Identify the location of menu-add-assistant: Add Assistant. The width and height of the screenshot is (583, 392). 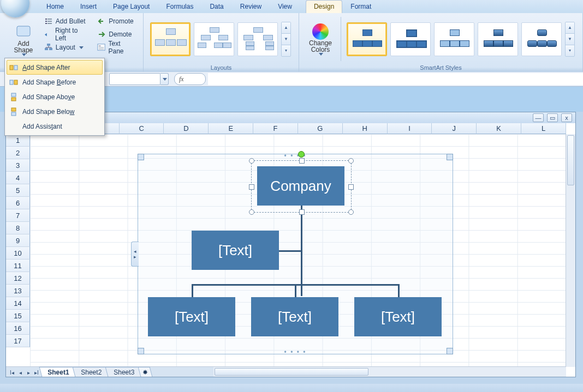
(55, 126).